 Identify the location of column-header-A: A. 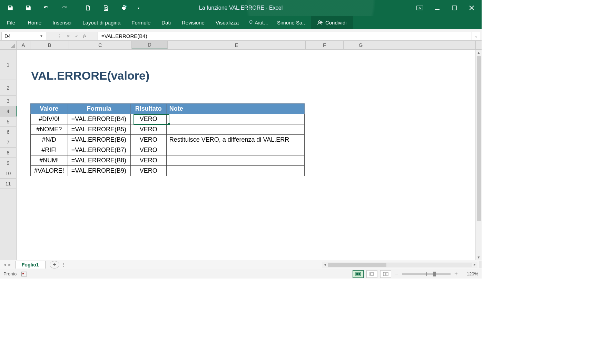
(23, 45).